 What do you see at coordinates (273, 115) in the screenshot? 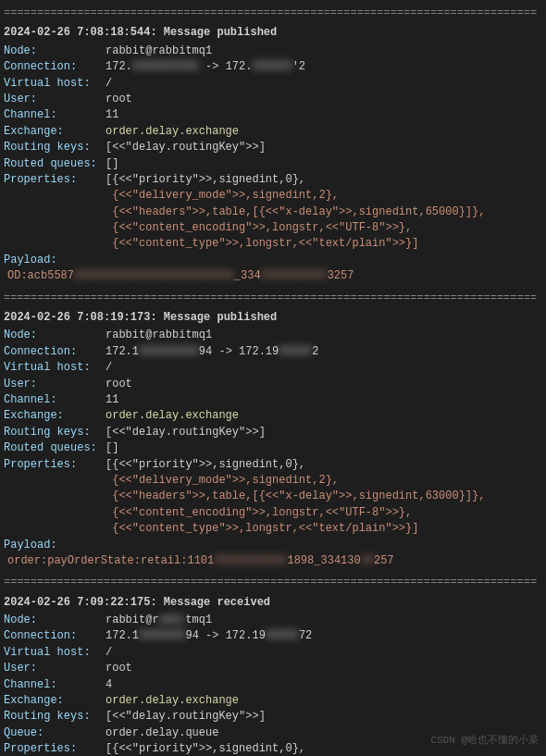
I see `field-channel-1: Channel: 11` at bounding box center [273, 115].